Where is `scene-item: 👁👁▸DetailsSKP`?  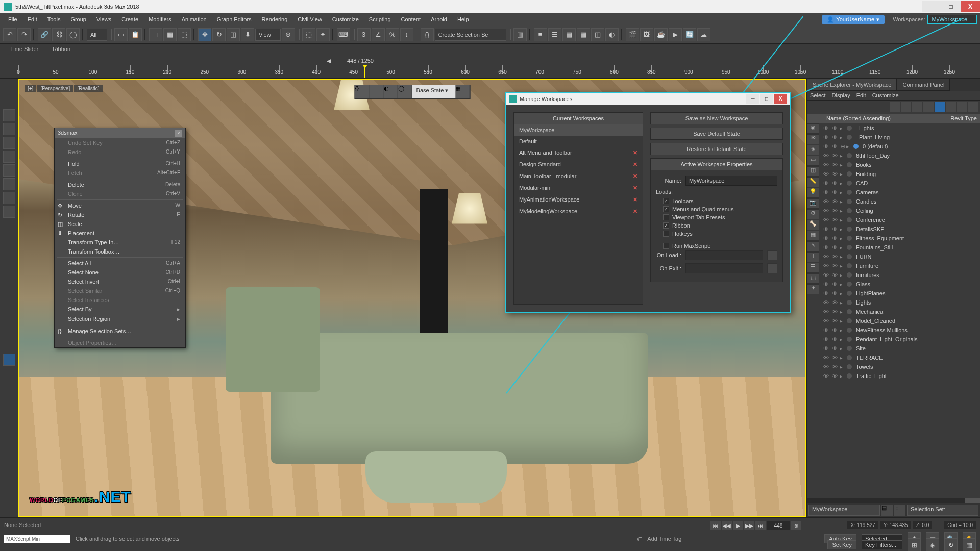 scene-item: 👁👁▸DetailsSKP is located at coordinates (900, 229).